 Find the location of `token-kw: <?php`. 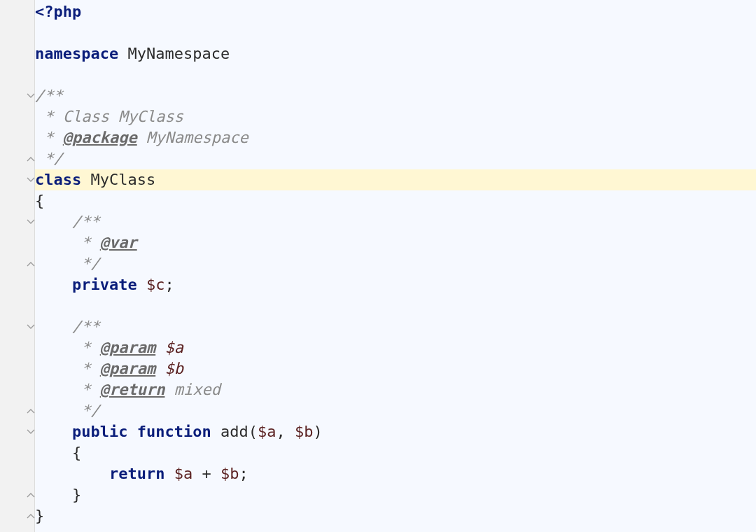

token-kw: <?php is located at coordinates (58, 12).